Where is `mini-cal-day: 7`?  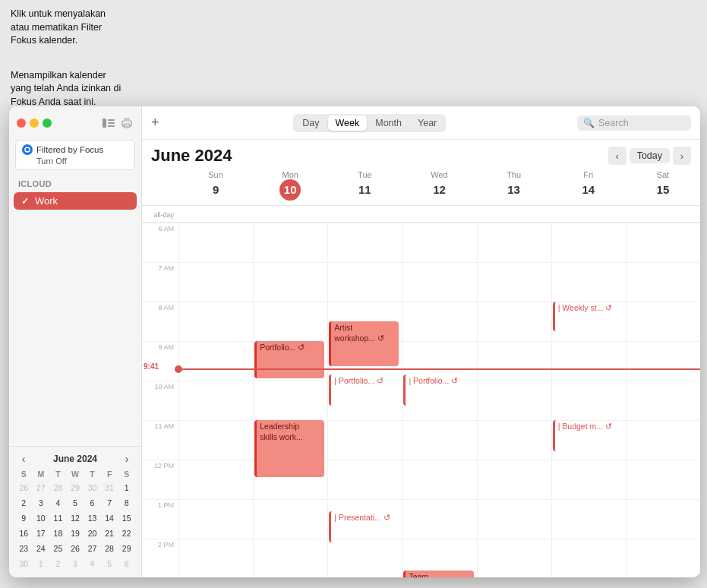
mini-cal-day: 7 is located at coordinates (109, 503).